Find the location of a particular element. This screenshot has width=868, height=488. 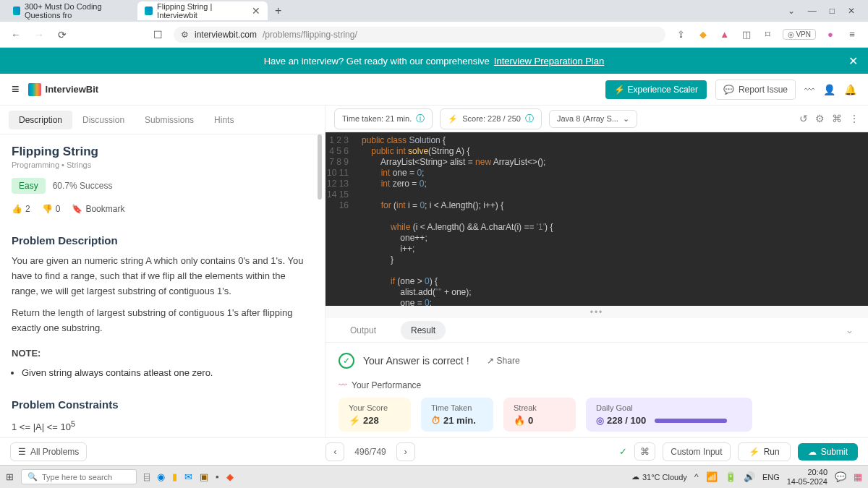

reload-button: ⟳ is located at coordinates (62, 35).